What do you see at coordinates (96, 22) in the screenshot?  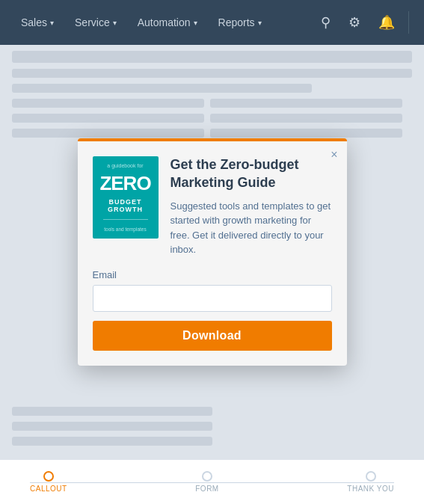 I see `nav-service: Service ▾` at bounding box center [96, 22].